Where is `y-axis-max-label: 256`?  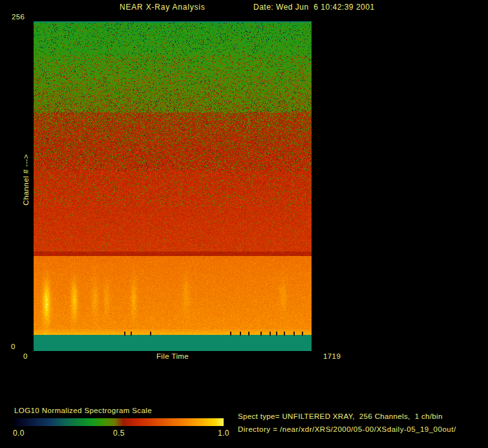
y-axis-max-label: 256 is located at coordinates (18, 17).